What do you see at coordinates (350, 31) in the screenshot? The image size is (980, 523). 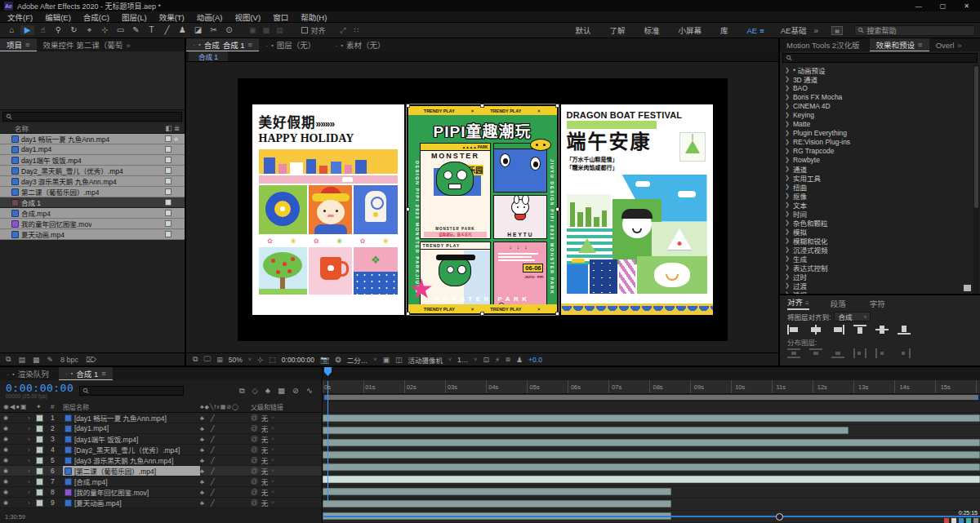 I see `snap-extra-icons: ⤢∷` at bounding box center [350, 31].